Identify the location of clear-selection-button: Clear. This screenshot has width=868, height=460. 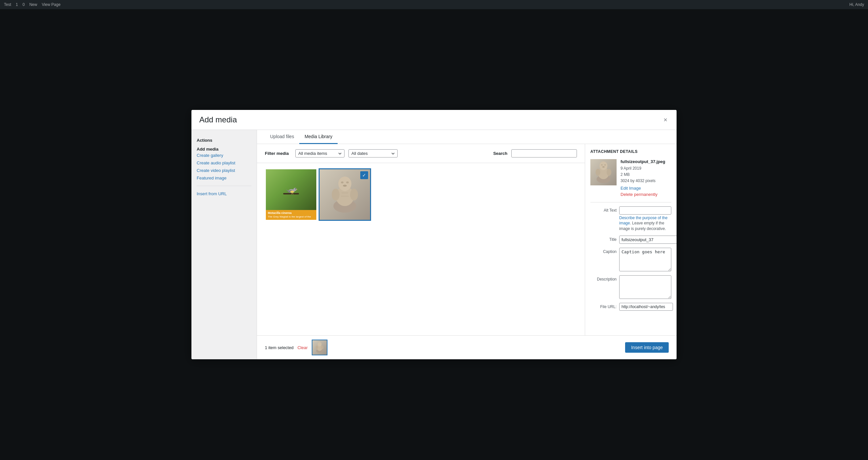
(302, 347).